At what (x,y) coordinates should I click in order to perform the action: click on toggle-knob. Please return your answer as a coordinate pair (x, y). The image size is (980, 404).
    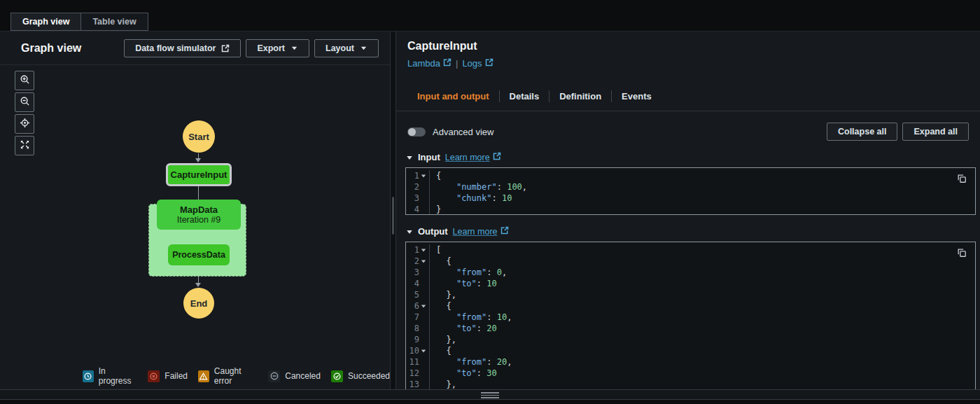
    Looking at the image, I should click on (412, 132).